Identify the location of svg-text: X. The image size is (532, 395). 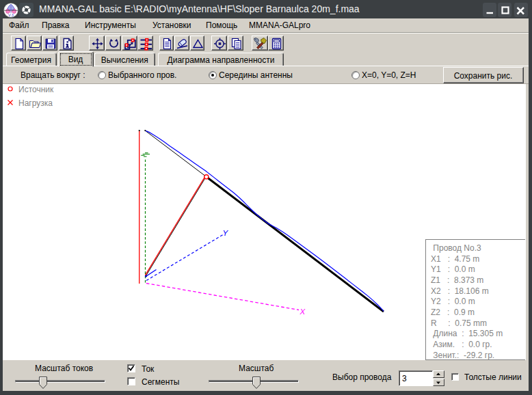
(303, 312).